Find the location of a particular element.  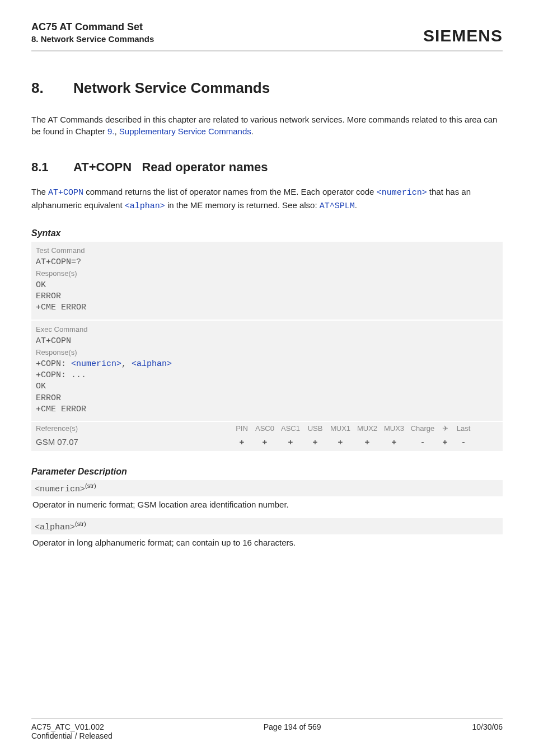

val-pin: + is located at coordinates (242, 442).